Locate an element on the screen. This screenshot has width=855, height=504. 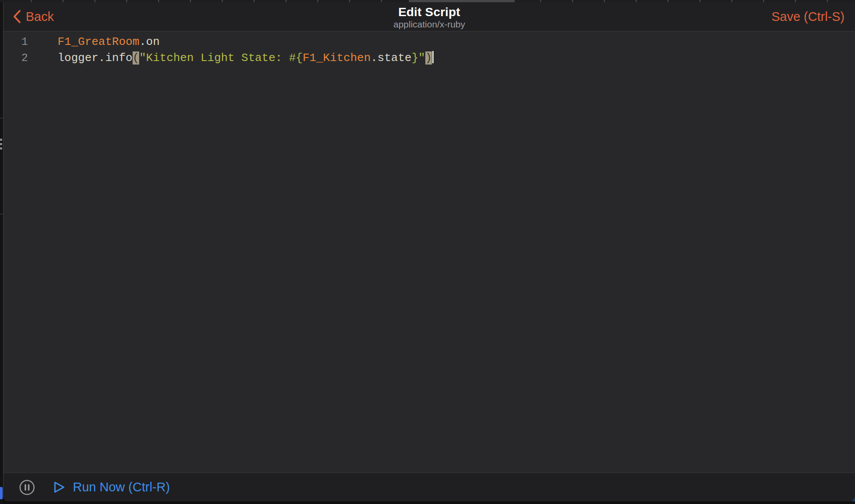
text-cursor is located at coordinates (433, 57).